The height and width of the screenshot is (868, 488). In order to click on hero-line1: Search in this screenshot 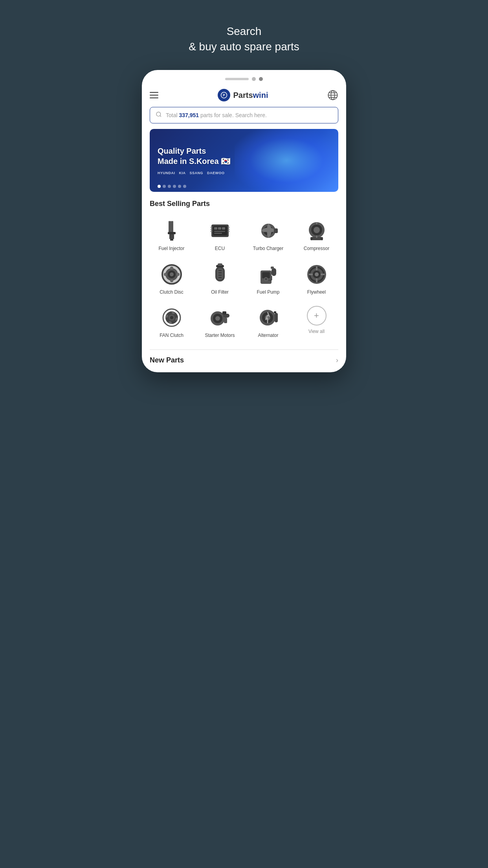, I will do `click(244, 31)`.